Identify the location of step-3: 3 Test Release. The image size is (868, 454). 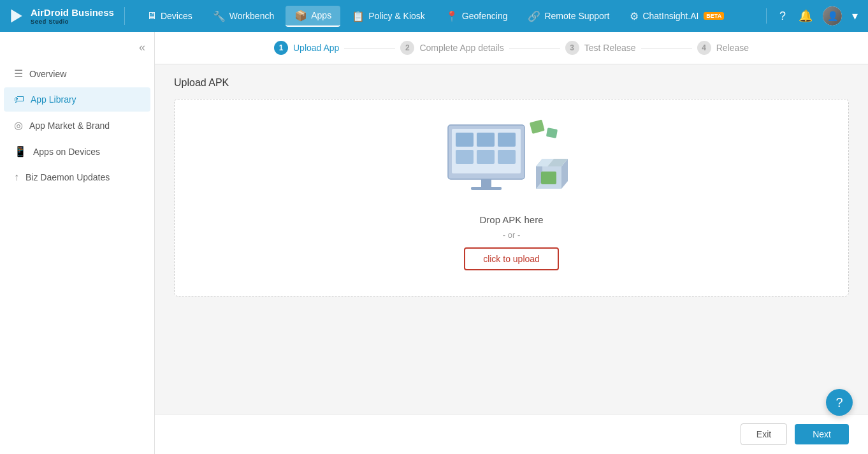
(600, 48).